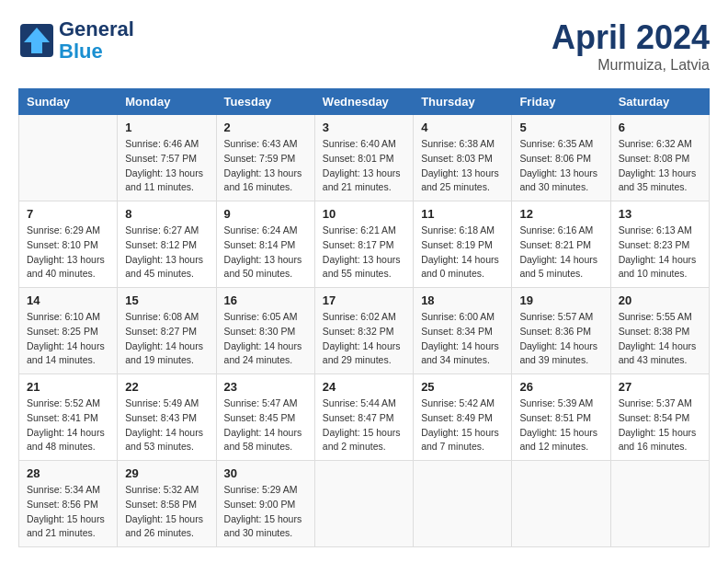 Image resolution: width=728 pixels, height=563 pixels. Describe the element at coordinates (463, 158) in the screenshot. I see `calendar-cell: 4Sunrise: 6:38 AMSunset: 8:03 PMDaylight…` at that location.